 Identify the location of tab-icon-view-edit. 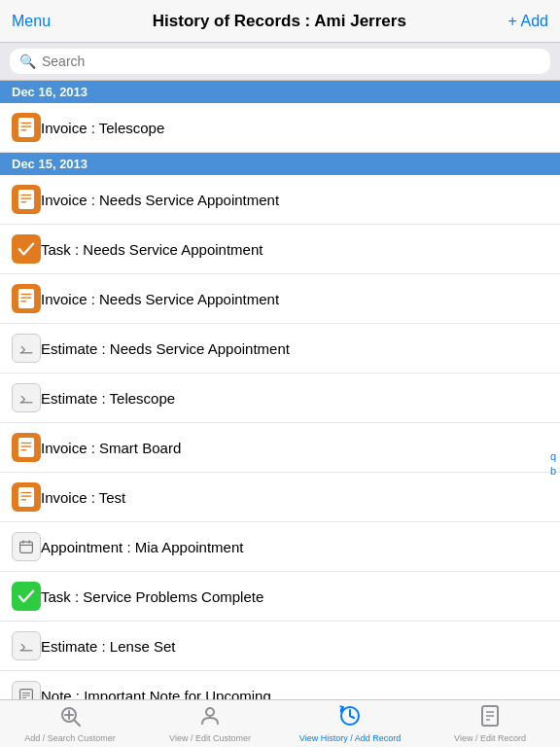
(210, 718).